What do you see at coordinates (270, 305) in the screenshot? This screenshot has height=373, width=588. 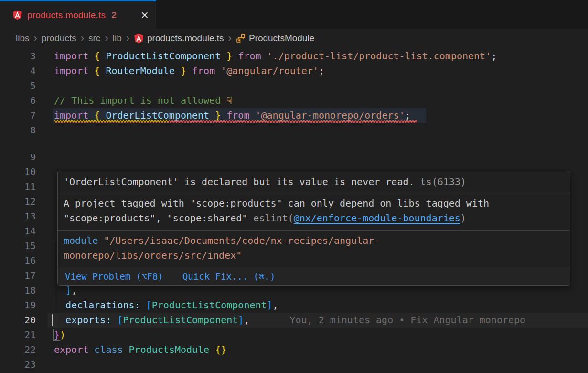 I see `code-token: ]` at bounding box center [270, 305].